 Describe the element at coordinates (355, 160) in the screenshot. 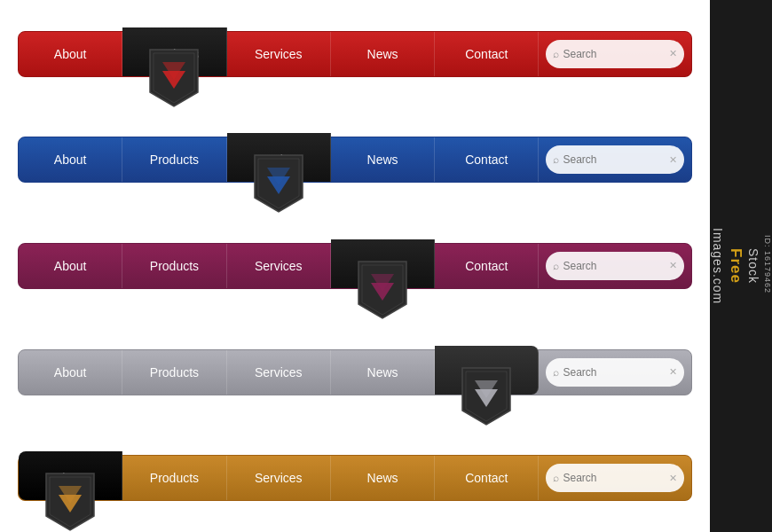

I see `nav-wrapper-blue: AboutProducts ServicesNewsContact⌕✕` at that location.